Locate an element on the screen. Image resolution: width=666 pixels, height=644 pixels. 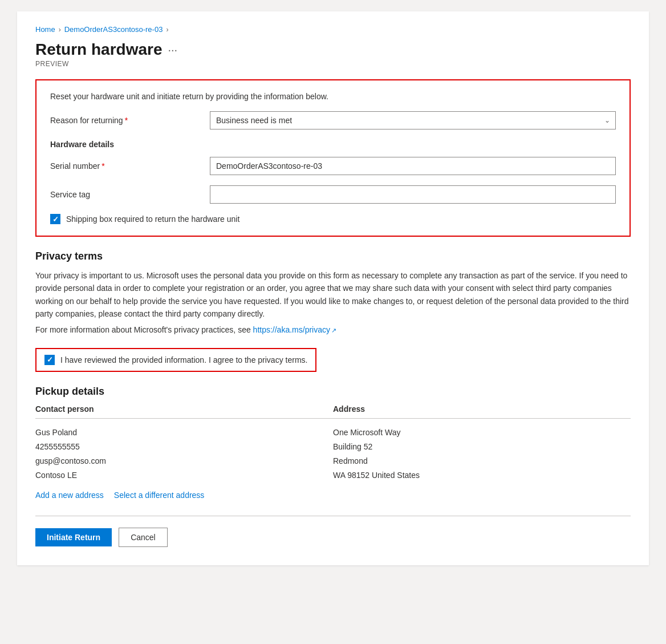
contact-name: Gus Poland is located at coordinates (184, 432).